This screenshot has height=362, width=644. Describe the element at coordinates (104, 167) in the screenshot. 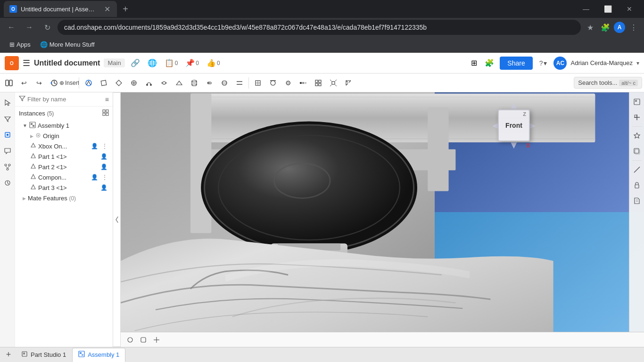

I see `part2-person-icon: 👤` at that location.